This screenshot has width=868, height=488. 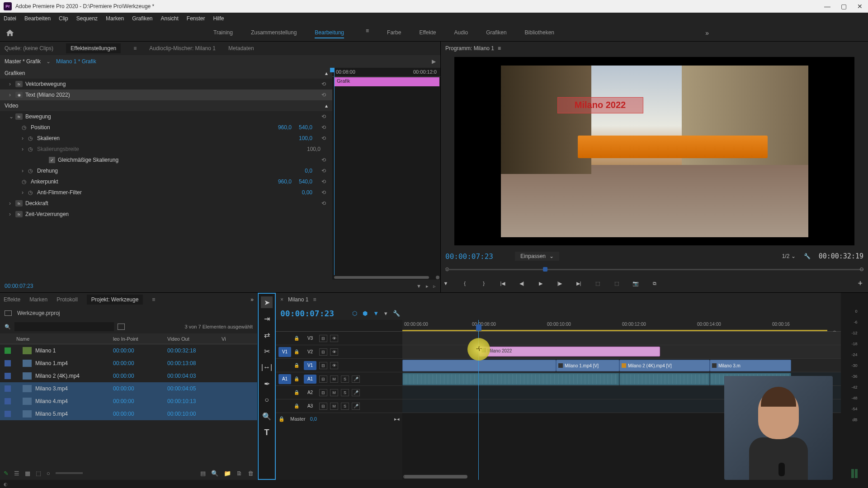 I want to click on row-skalieren: › ◷ Skalieren 100,0 ⟲, so click(x=166, y=138).